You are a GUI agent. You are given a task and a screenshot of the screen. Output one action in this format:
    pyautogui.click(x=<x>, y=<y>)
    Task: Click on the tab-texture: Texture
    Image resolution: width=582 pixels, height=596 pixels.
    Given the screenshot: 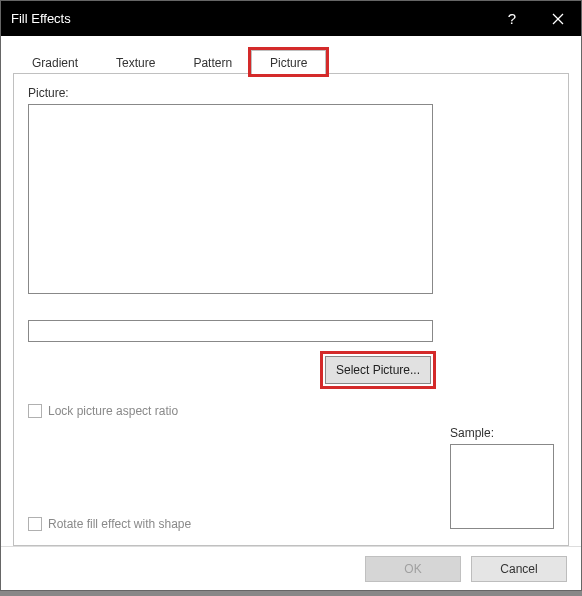 What is the action you would take?
    pyautogui.click(x=136, y=62)
    